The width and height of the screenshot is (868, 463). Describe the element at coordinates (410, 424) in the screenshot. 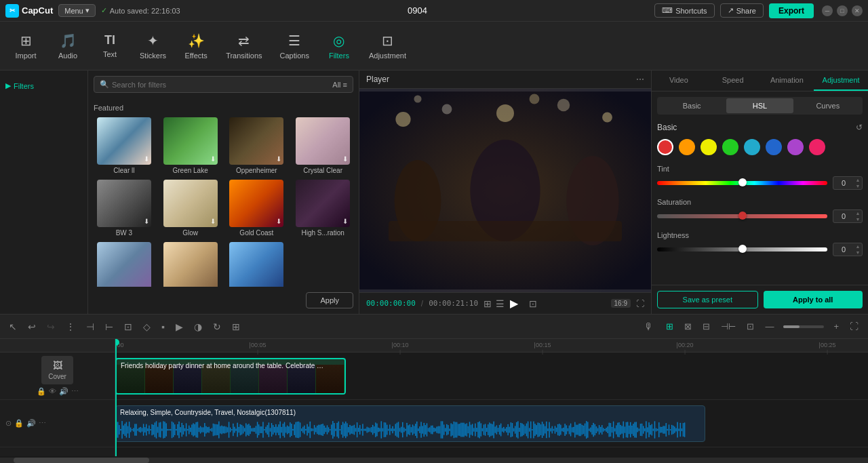

I see `audio-clip: Relaxing, Simple, Countryside, Travel, N…` at that location.